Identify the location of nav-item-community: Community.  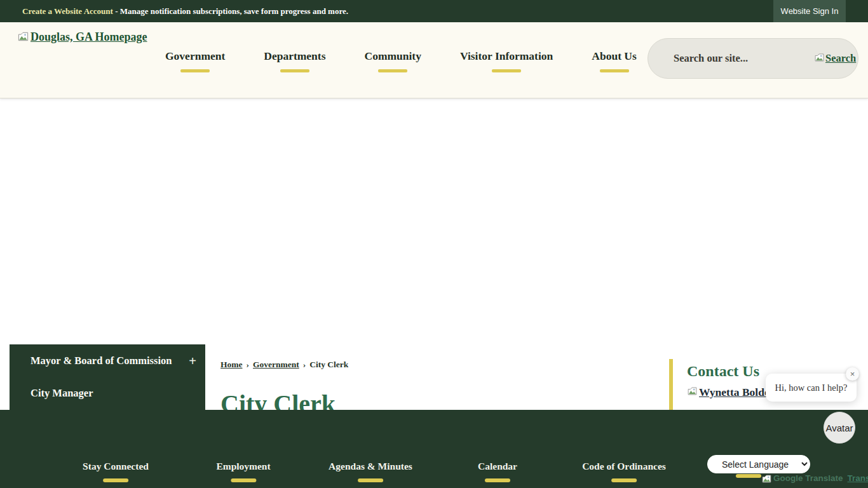
(393, 61).